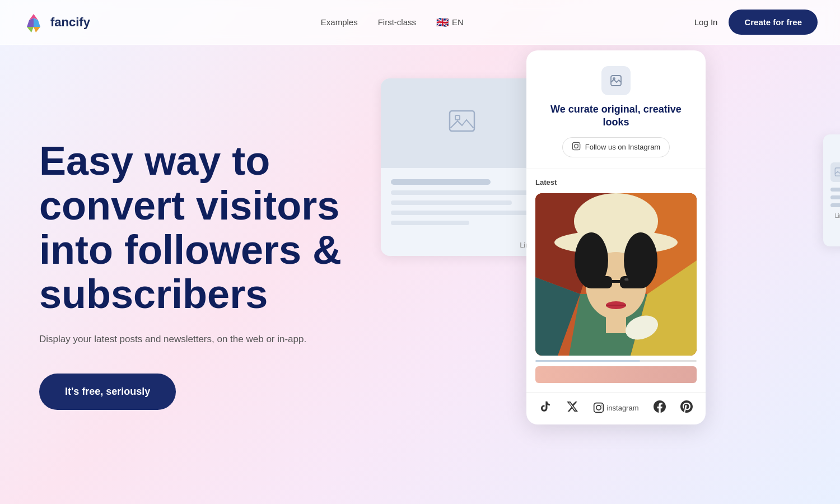 This screenshot has width=840, height=504. Describe the element at coordinates (616, 274) in the screenshot. I see `post-image` at that location.